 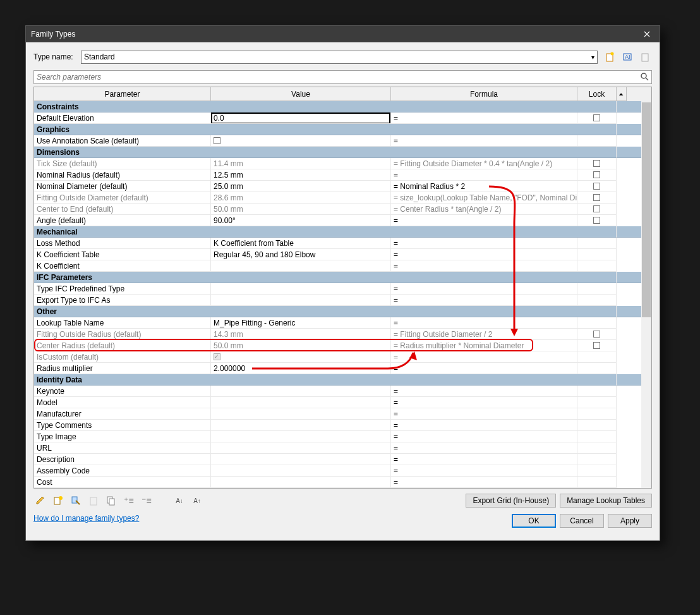 What do you see at coordinates (647, 34) in the screenshot?
I see `close-button` at bounding box center [647, 34].